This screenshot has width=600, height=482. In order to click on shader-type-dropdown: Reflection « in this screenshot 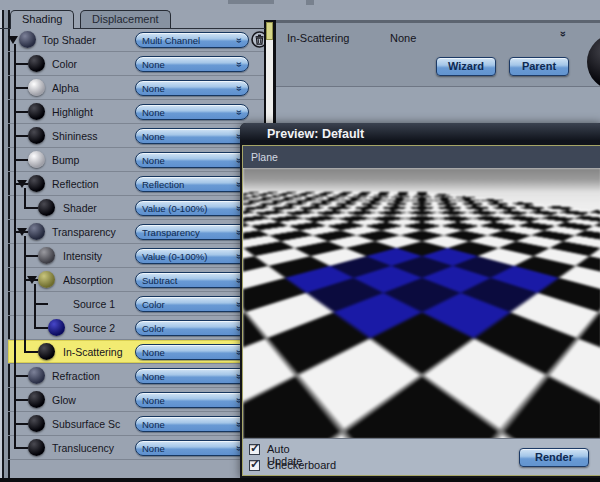, I will do `click(192, 184)`.